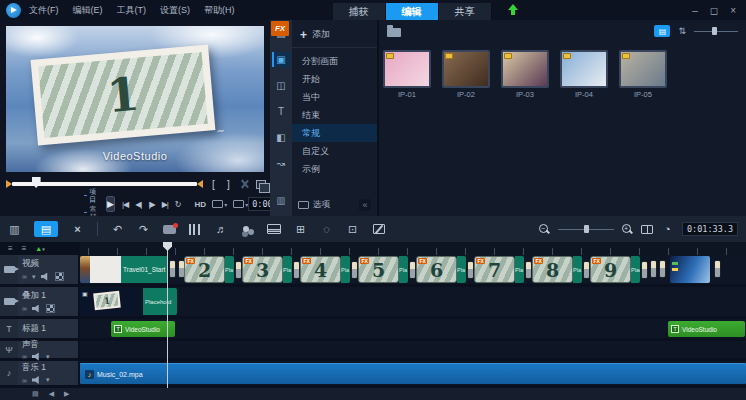 This screenshot has height=400, width=746. I want to click on add-track-button: ▲▾, so click(40, 248).